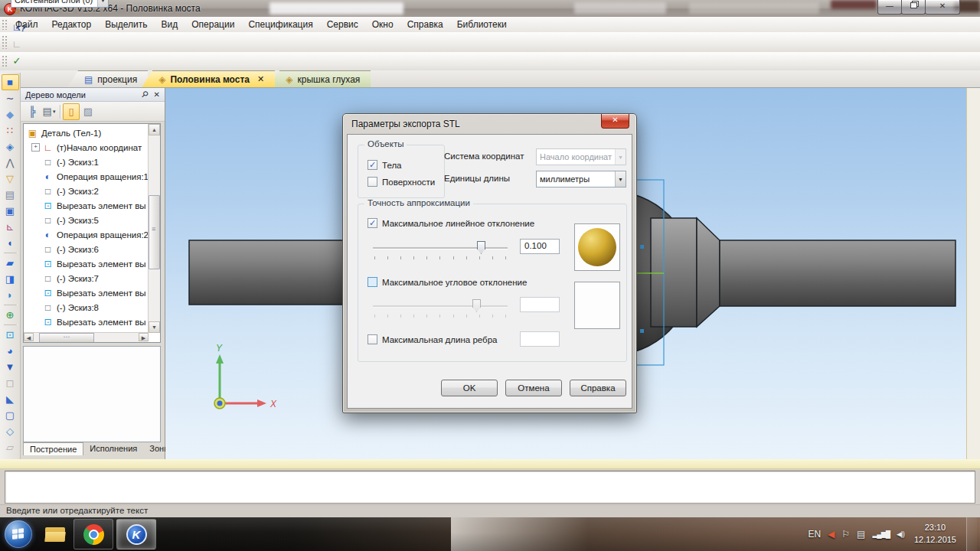 The height and width of the screenshot is (551, 980). What do you see at coordinates (890, 8) in the screenshot?
I see `minimize-button: —` at bounding box center [890, 8].